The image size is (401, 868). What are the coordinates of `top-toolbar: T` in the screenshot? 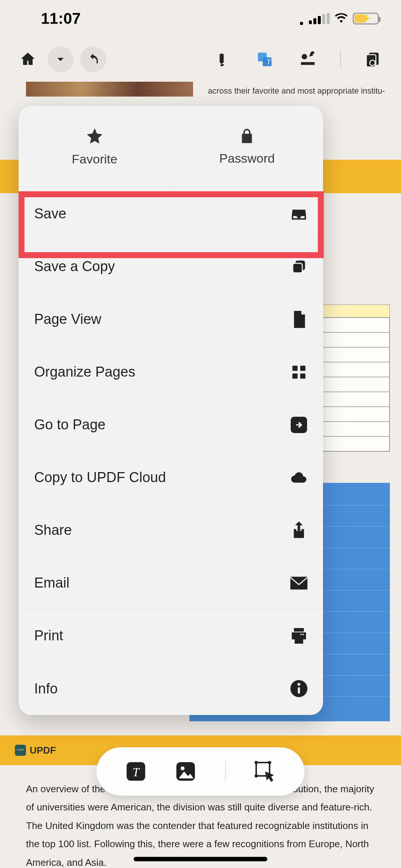 It's located at (200, 59).